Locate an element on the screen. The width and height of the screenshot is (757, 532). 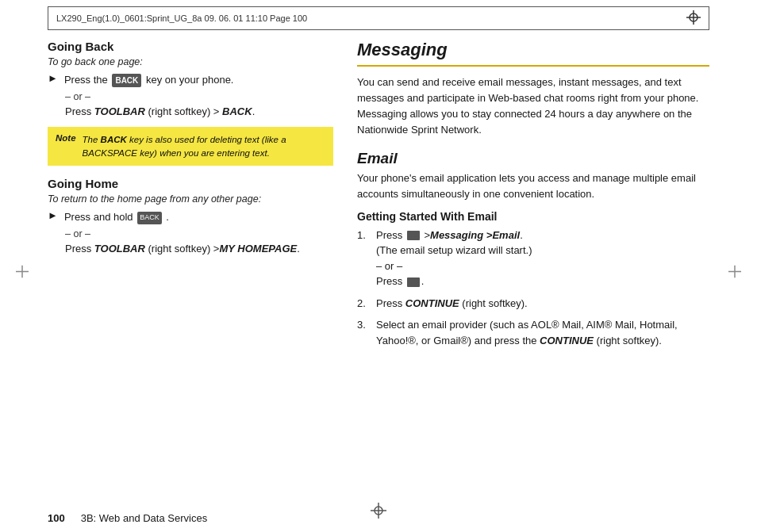
step-arrow-1: ► is located at coordinates (52, 78).